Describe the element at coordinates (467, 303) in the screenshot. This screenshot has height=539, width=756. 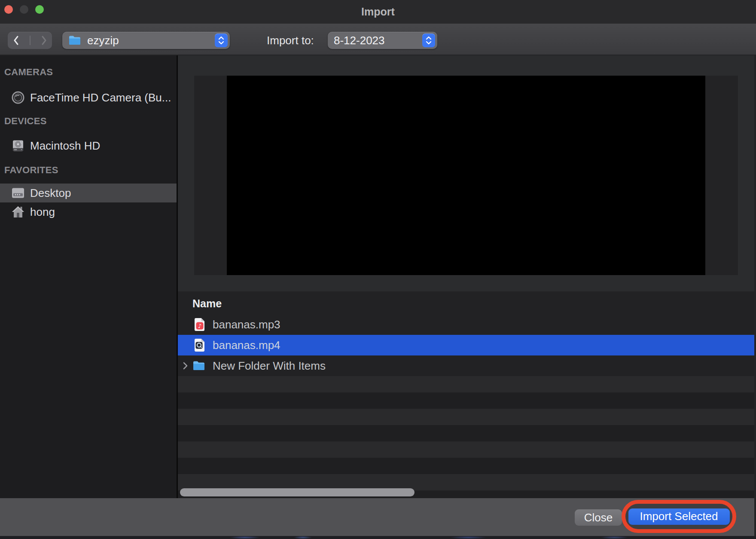
I see `file-list-header: Name` at that location.